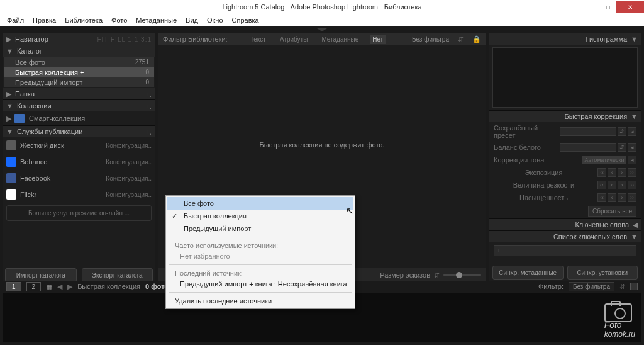 The width and height of the screenshot is (644, 345). What do you see at coordinates (125, 39) in the screenshot?
I see `navigator-zoom-options: FIT FILL 1:1 3:1` at bounding box center [125, 39].